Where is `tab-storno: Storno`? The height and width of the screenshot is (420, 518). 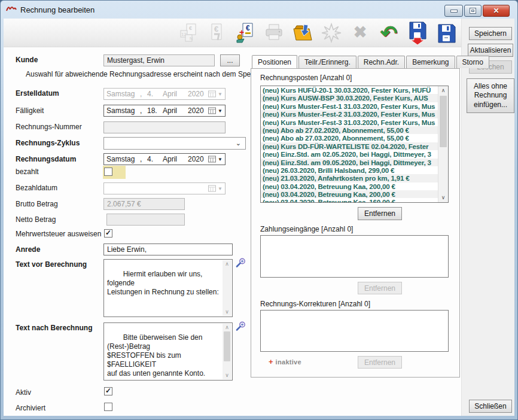 tab-storno: Storno is located at coordinates (473, 62).